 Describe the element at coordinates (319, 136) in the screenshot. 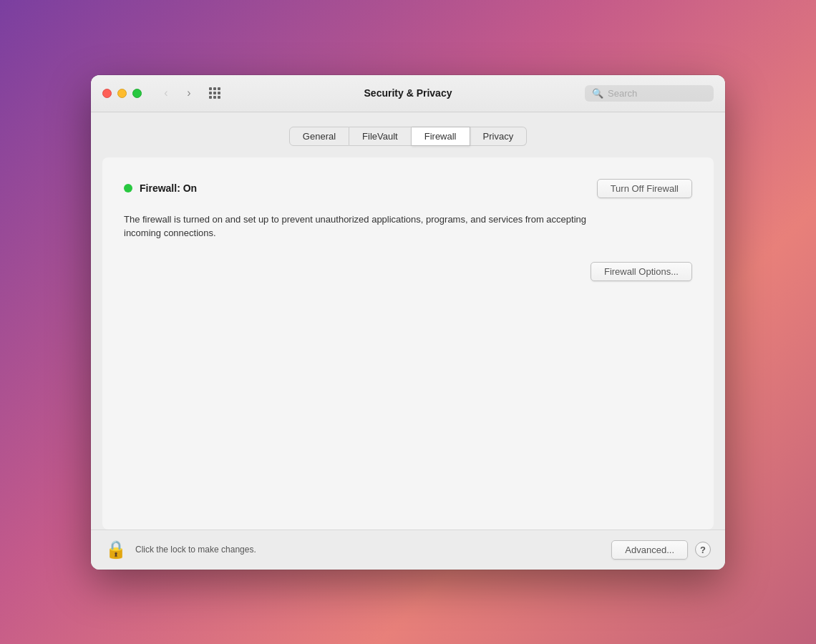

I see `tab-general: General` at that location.